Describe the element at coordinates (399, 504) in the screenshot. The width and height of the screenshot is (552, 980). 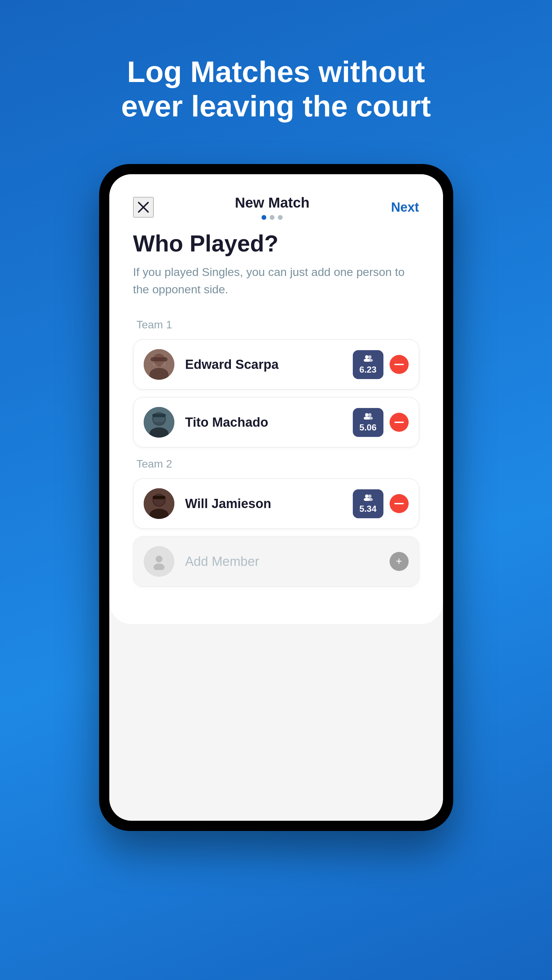
I see `remove-icon-will` at that location.